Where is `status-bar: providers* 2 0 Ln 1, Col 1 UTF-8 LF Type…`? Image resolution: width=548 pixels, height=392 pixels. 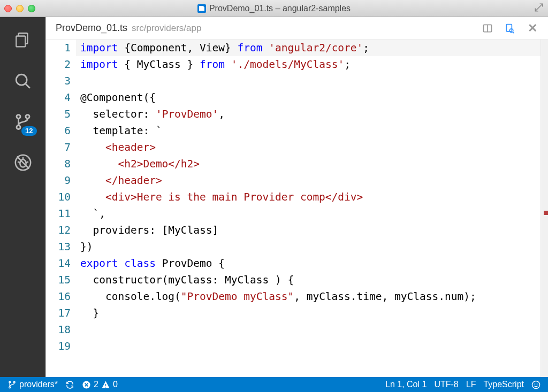 status-bar: providers* 2 0 Ln 1, Col 1 UTF-8 LF Type… is located at coordinates (274, 385).